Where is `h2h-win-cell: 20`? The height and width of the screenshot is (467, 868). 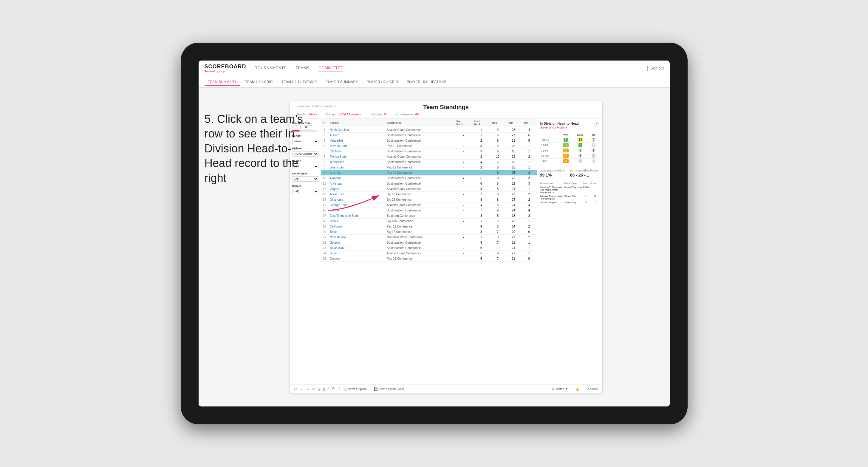
h2h-win-cell: 20 is located at coordinates (566, 156).